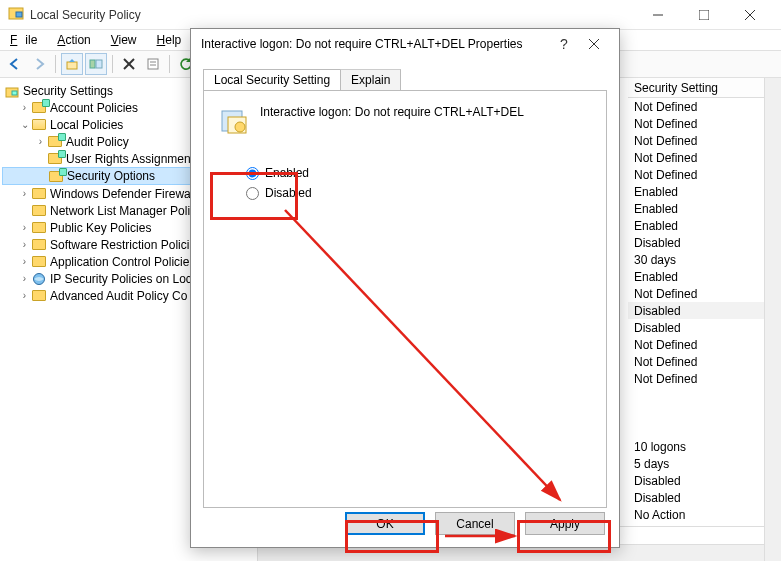 The image size is (781, 561). Describe the element at coordinates (123, 211) in the screenshot. I see `tree-item-label: Network List Manager Polic` at that location.